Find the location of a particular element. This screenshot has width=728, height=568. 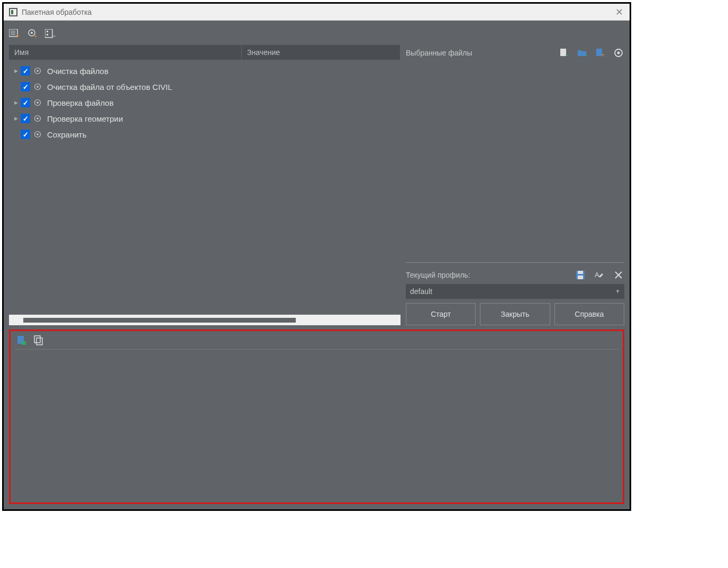

remove-list-icon: − is located at coordinates (51, 34).